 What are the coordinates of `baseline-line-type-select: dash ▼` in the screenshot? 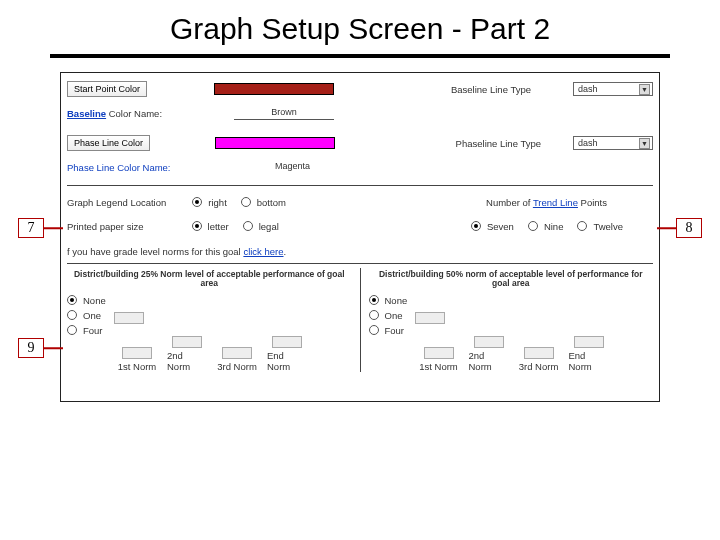 It's located at (613, 89).